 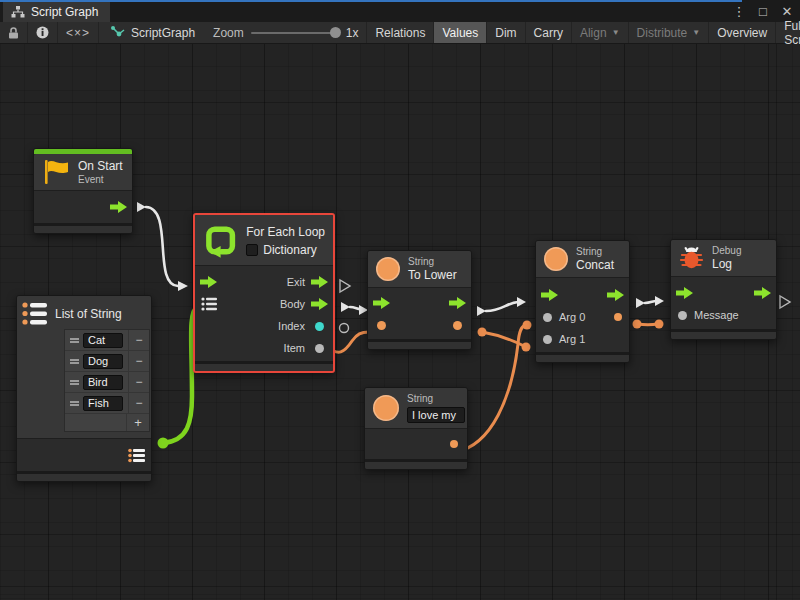 What do you see at coordinates (78, 32) in the screenshot?
I see `code-view-button: <×>` at bounding box center [78, 32].